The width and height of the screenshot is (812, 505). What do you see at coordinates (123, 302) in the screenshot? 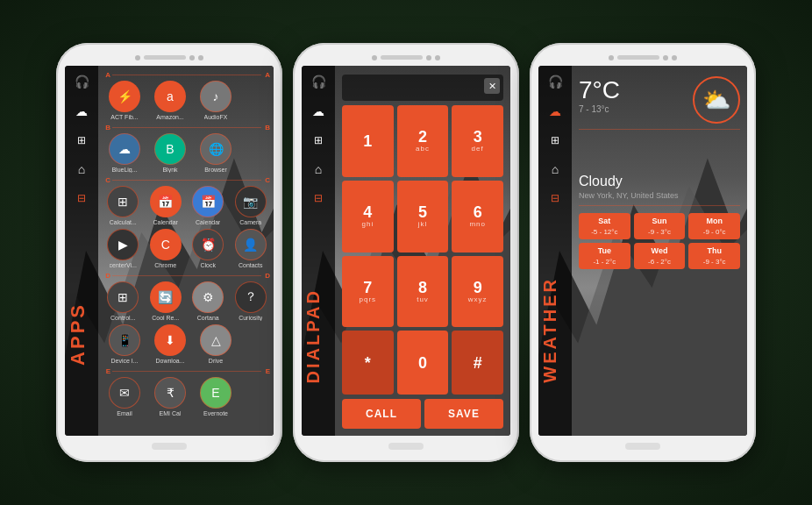
I see `app-control: ⊞ Control...` at bounding box center [123, 302].